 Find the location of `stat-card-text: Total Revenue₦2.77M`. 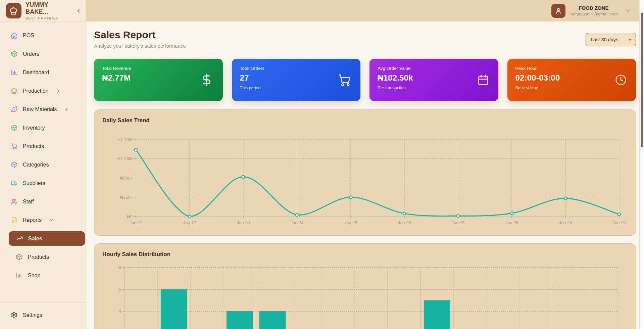

stat-card-text: Total Revenue₦2.77M is located at coordinates (158, 74).